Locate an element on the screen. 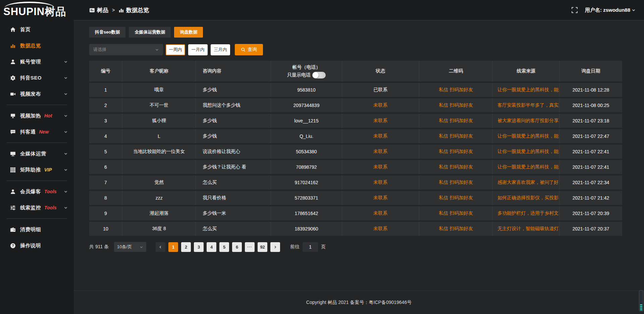  bar-chart-icon is located at coordinates (121, 10).